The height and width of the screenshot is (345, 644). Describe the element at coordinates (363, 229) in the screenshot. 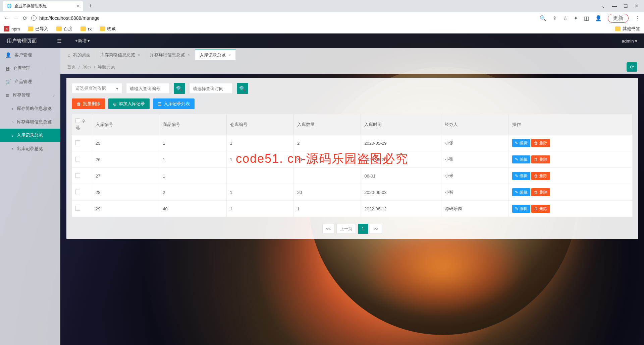

I see `page-current: 1` at that location.